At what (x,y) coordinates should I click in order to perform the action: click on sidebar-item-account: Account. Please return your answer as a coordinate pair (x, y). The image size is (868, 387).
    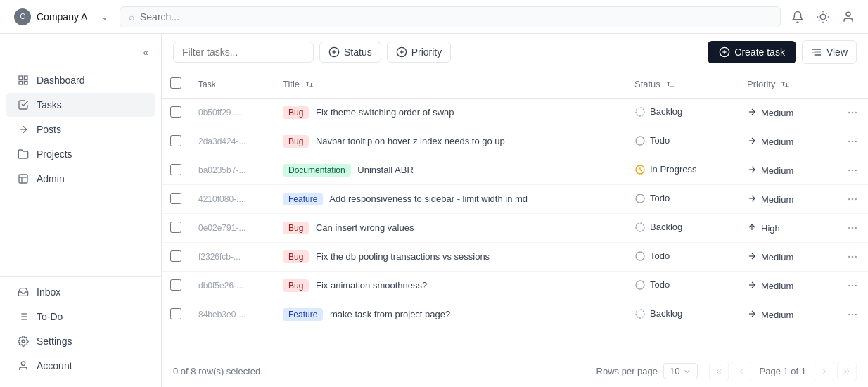
    Looking at the image, I should click on (80, 366).